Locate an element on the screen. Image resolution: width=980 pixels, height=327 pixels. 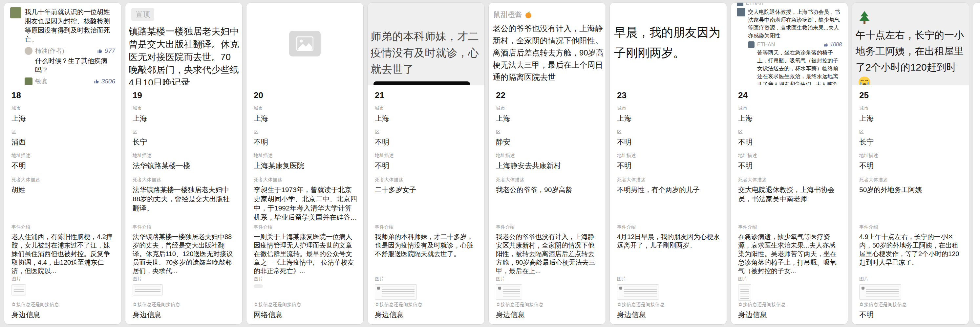
partial-card is located at coordinates (977, 164).